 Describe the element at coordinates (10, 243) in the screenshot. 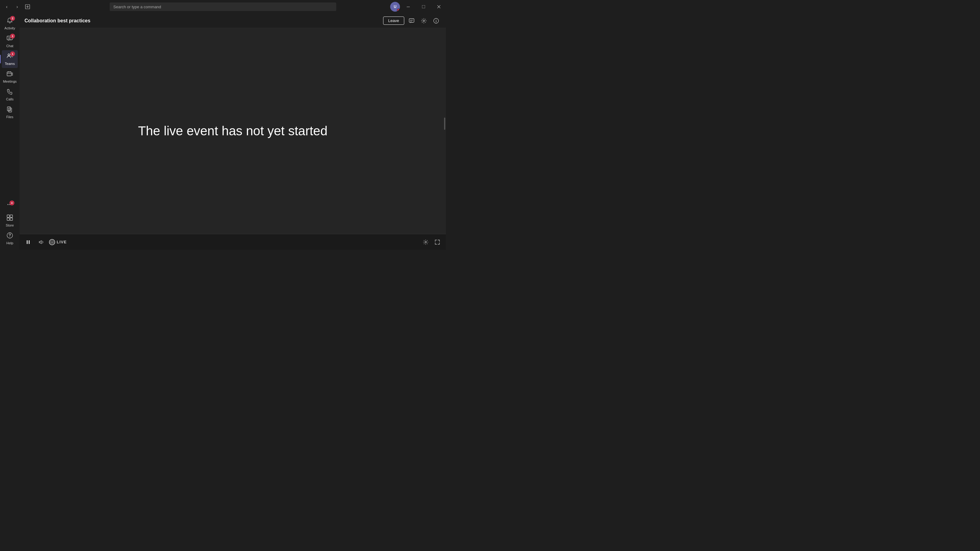

I see `sidebar-item-label: Help` at that location.